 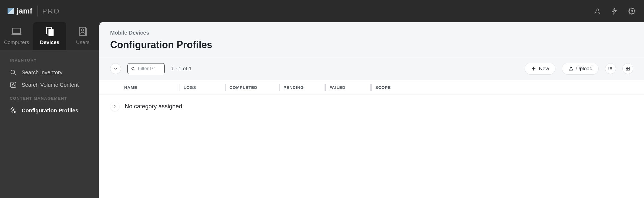 I want to click on devices-icon, so click(x=50, y=31).